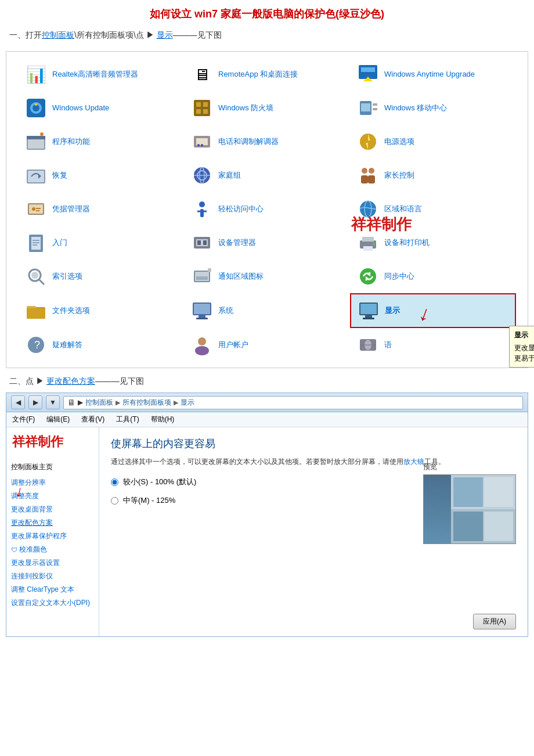  Describe the element at coordinates (52, 576) in the screenshot. I see `sidebar-link-projector: 连接到投影仪` at that location.